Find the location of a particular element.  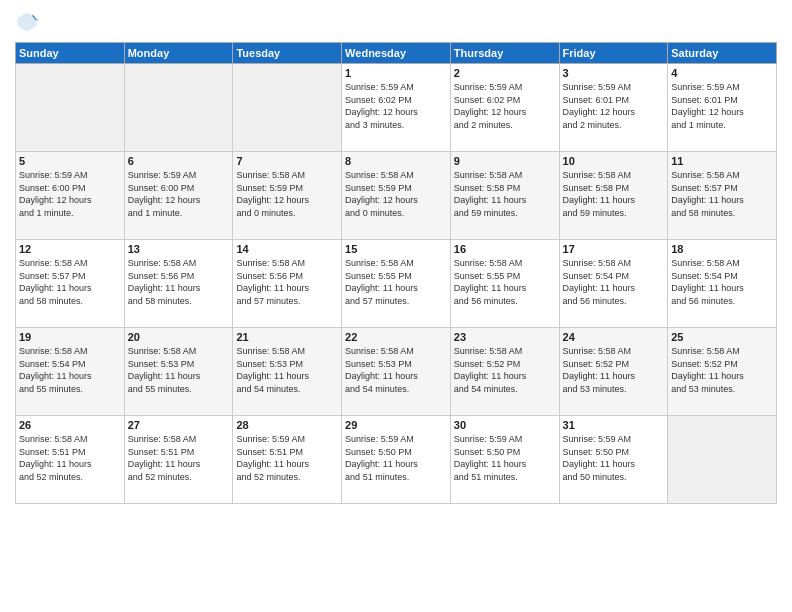

day-number: 19 is located at coordinates (70, 337).